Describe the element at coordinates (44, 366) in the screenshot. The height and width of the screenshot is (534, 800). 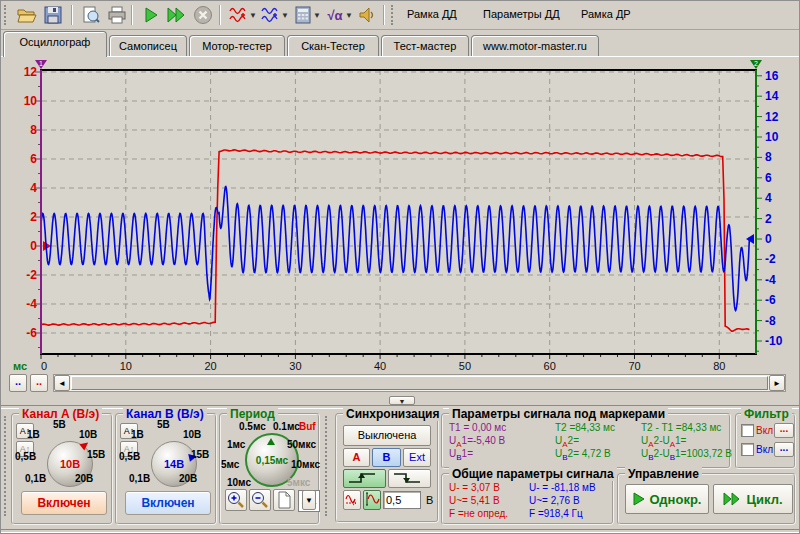
I see `svg-text: 0` at that location.